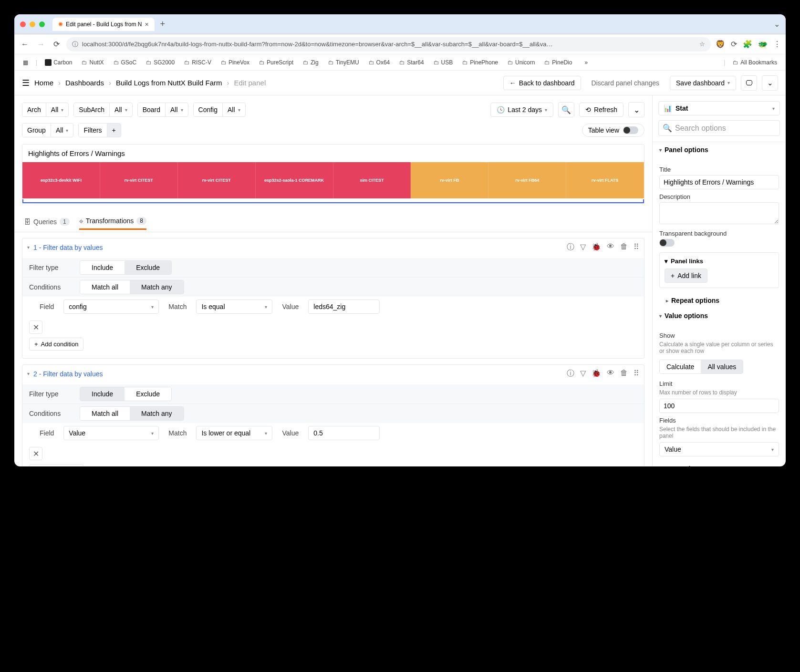 The image size is (800, 672). Describe the element at coordinates (42, 24) in the screenshot. I see `window-maximize-button` at that location.